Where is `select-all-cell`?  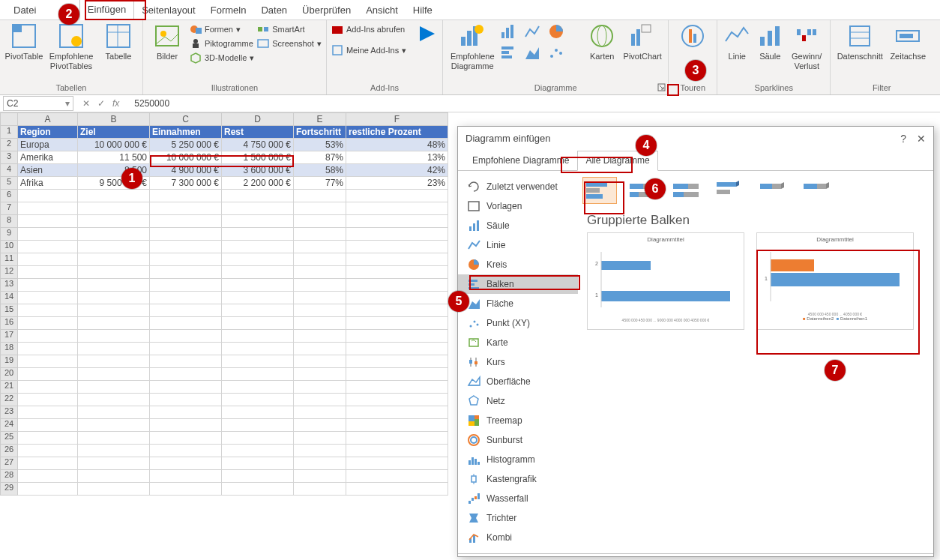 select-all-cell is located at coordinates (9, 119).